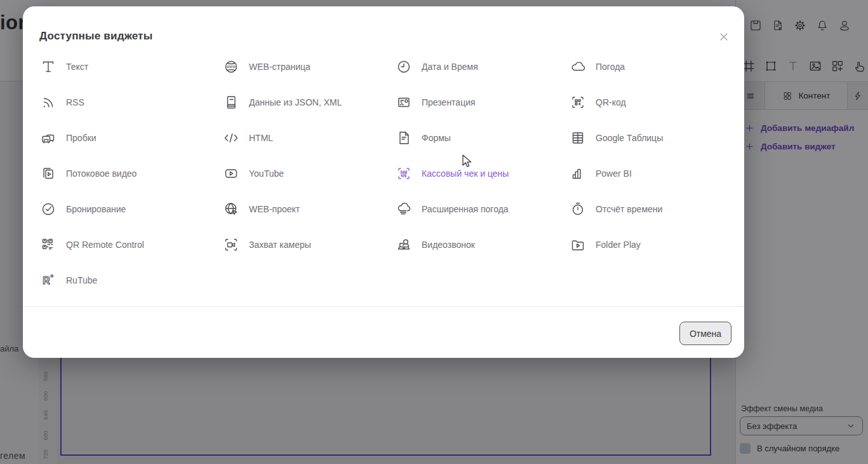 The image size is (868, 464). Describe the element at coordinates (309, 67) in the screenshot. I see `widget-item-web-page: wwwWEB-страница` at that location.